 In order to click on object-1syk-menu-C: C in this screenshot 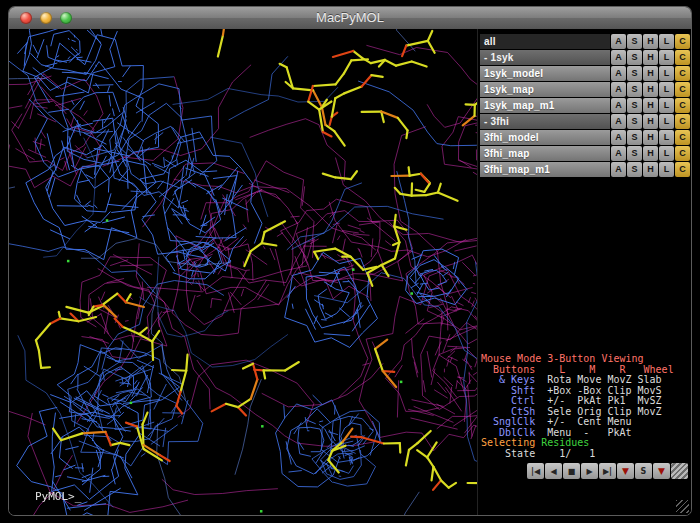, I will do `click(682, 58)`.